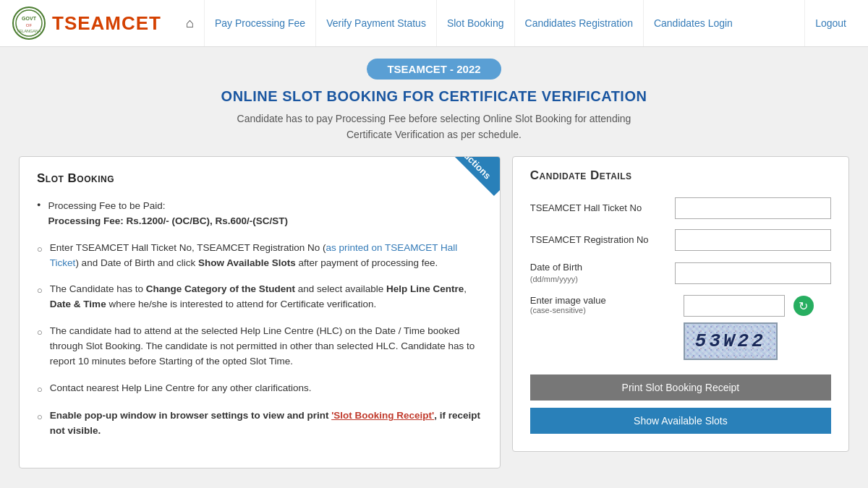  Describe the element at coordinates (681, 273) in the screenshot. I see `form-row-dob: Date of Birth (dd/mm/yyyy)` at that location.